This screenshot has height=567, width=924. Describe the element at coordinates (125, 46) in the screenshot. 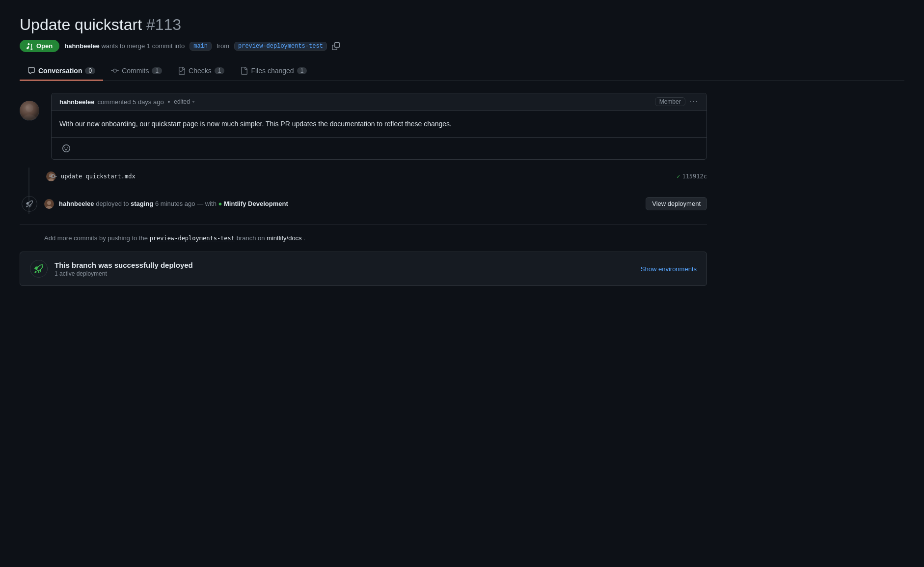

I see `pr-author: hahnbeelee wants to merge 1 commit into` at that location.